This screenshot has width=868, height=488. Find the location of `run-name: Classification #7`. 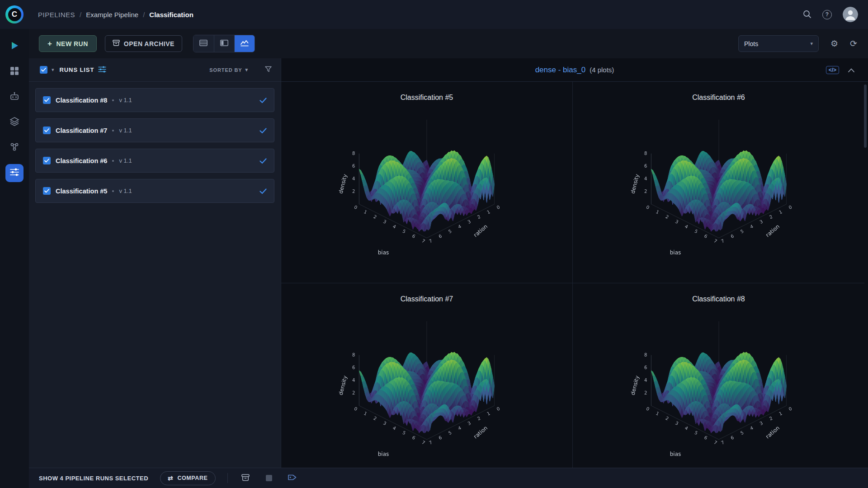

run-name: Classification #7 is located at coordinates (81, 131).